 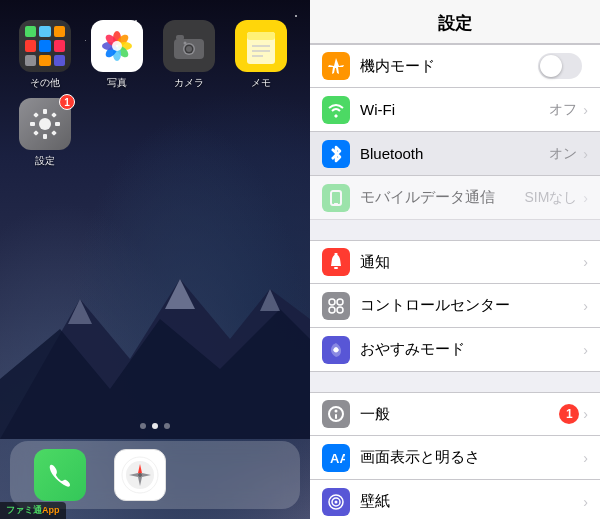 What do you see at coordinates (189, 46) in the screenshot?
I see `camera-icon` at bounding box center [189, 46].